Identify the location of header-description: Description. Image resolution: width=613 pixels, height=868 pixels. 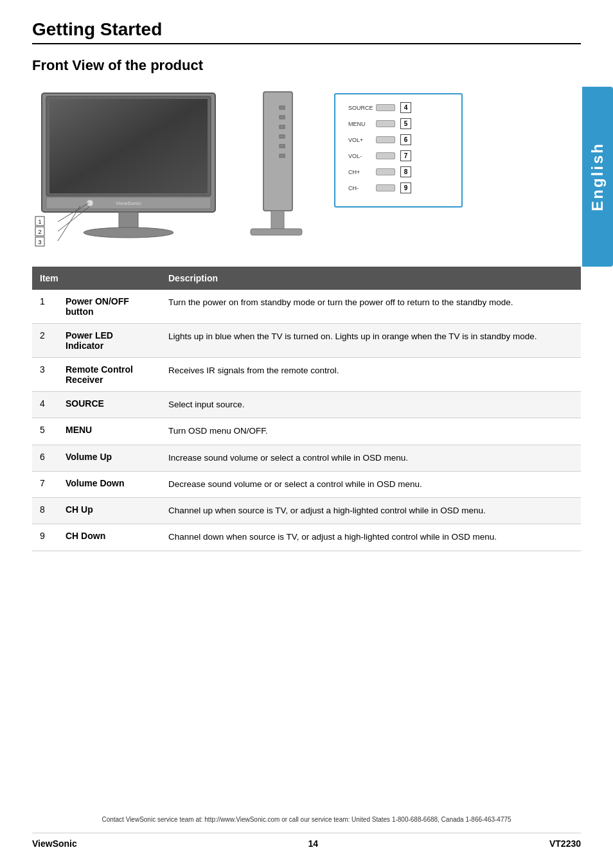
(371, 278).